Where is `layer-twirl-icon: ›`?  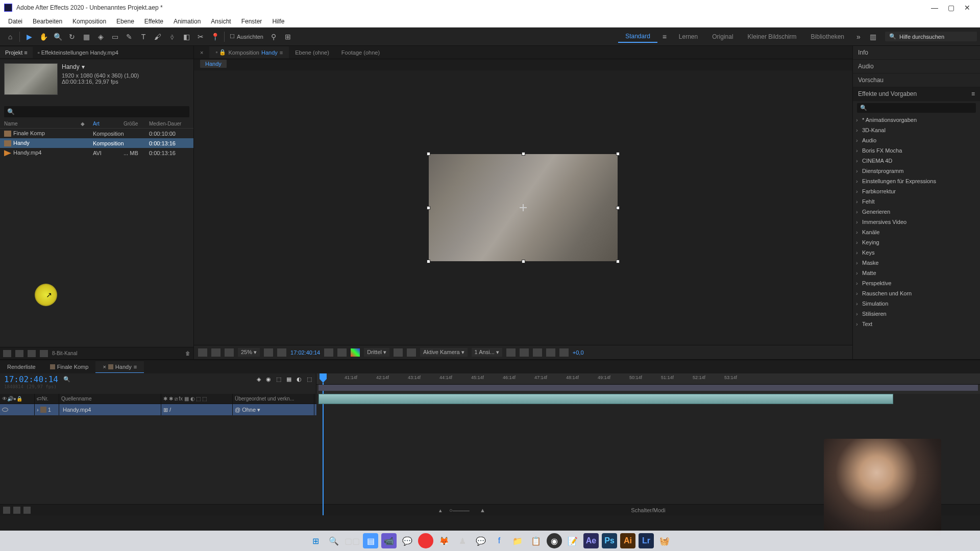
layer-twirl-icon: › is located at coordinates (38, 410).